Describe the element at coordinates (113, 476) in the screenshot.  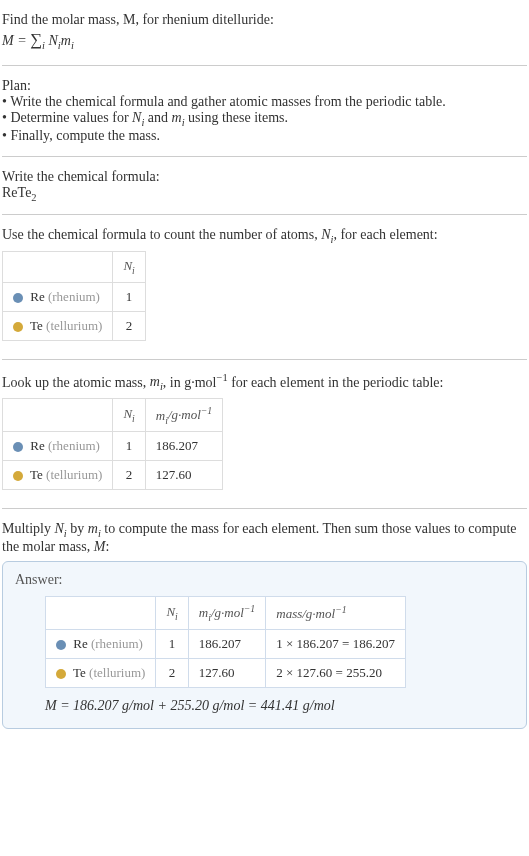
I see `table-row: Te (tellurium) 2 127.60` at that location.